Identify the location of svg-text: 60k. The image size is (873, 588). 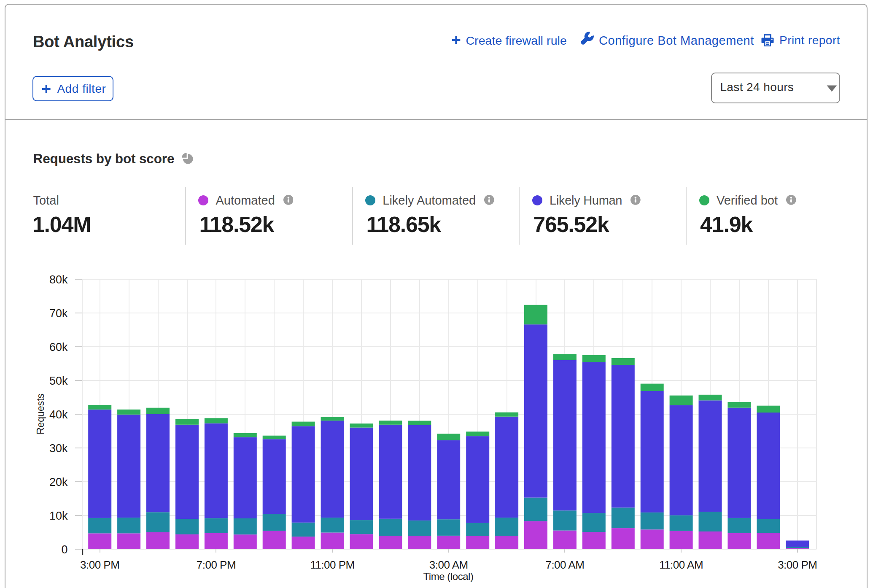
(59, 347).